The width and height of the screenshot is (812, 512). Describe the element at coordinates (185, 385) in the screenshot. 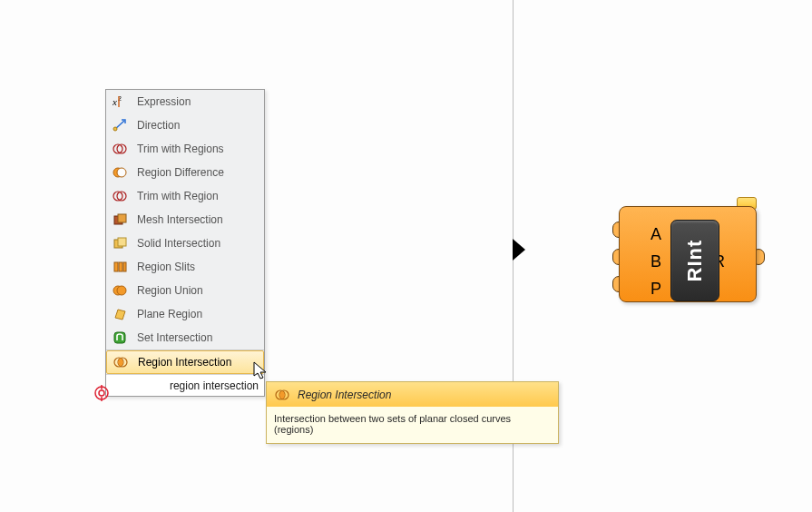

I see `menu-search-row` at that location.